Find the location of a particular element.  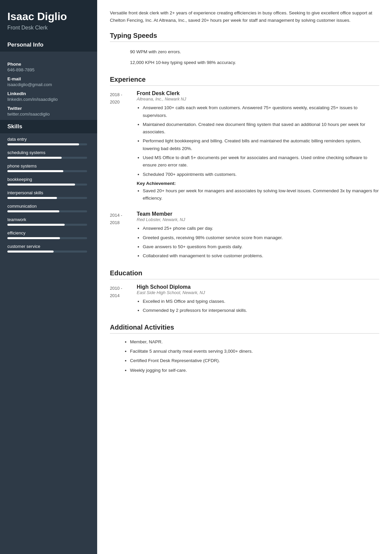

key-achievement-label: Key Achievement: is located at coordinates (258, 184).